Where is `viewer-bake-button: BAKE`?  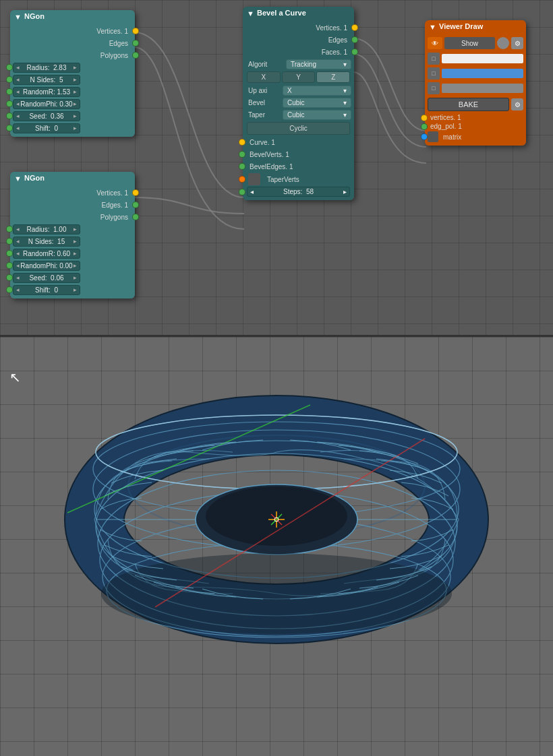 viewer-bake-button: BAKE is located at coordinates (468, 104).